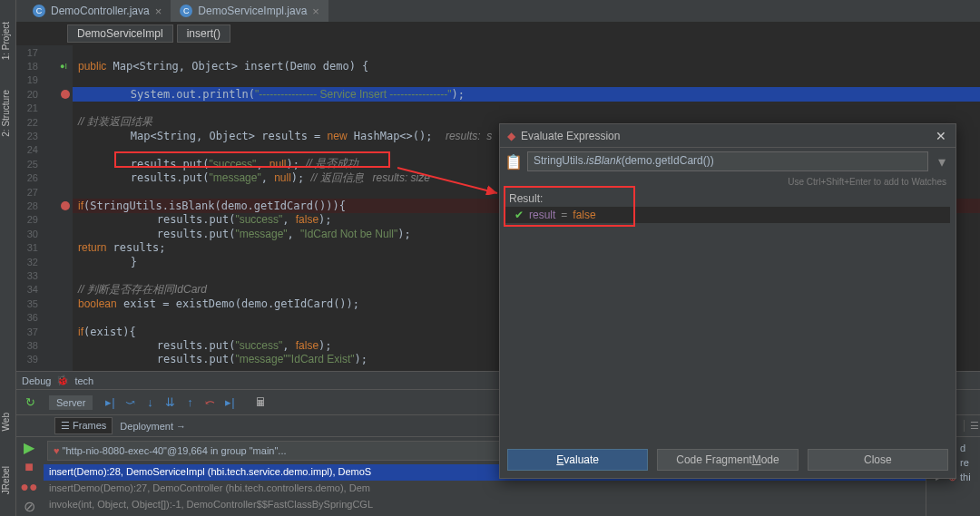 The width and height of the screenshot is (980, 516). What do you see at coordinates (29, 507) in the screenshot?
I see `mute-breakpoints-icon: ⊘` at bounding box center [29, 507].